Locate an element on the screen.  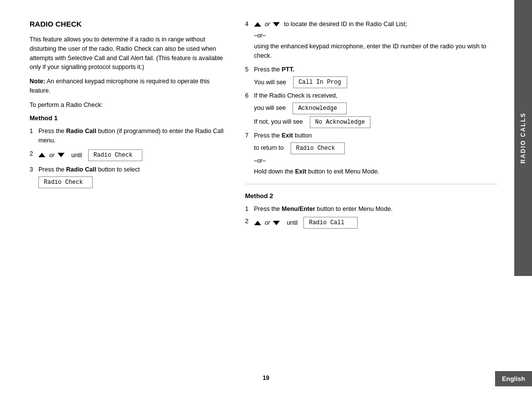
m2-step-2-inline: or until Radio Call is located at coordinates (376, 223).